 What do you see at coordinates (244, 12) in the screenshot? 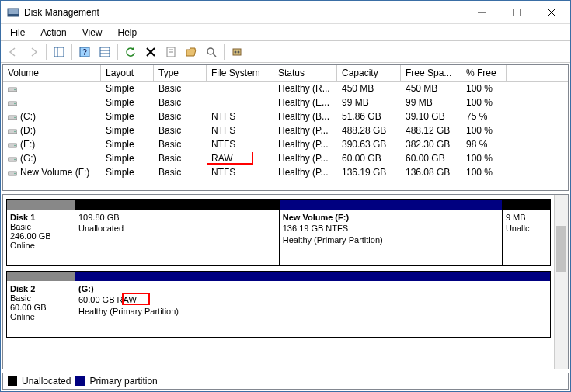
I see `window-title: Disk Management` at bounding box center [244, 12].